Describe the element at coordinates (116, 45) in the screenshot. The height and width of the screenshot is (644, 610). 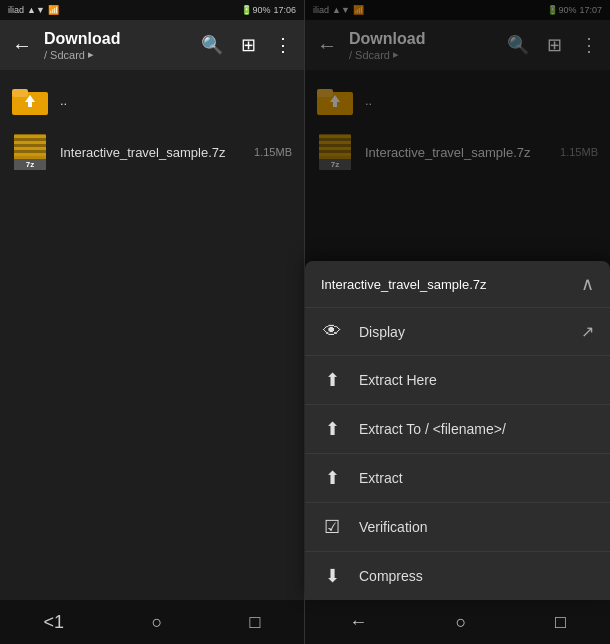
I see `left-toolbar-title-area: Download / Sdcard ▸` at that location.